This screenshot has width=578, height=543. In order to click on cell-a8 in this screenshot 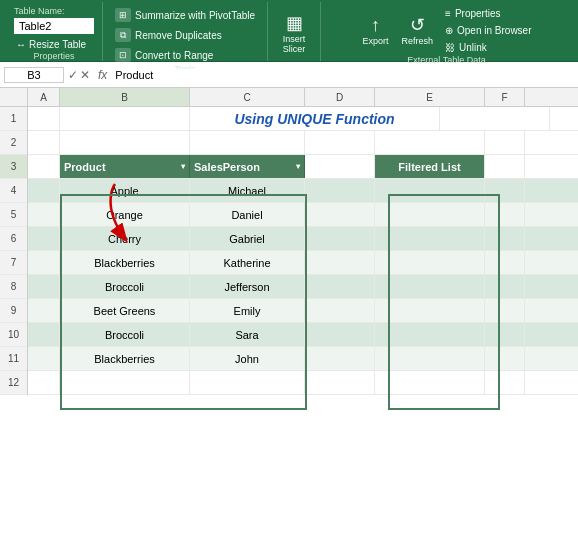, I will do `click(44, 286)`.